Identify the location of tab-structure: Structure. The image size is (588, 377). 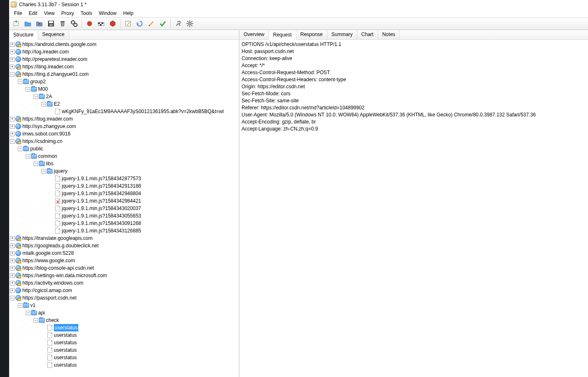
(24, 35).